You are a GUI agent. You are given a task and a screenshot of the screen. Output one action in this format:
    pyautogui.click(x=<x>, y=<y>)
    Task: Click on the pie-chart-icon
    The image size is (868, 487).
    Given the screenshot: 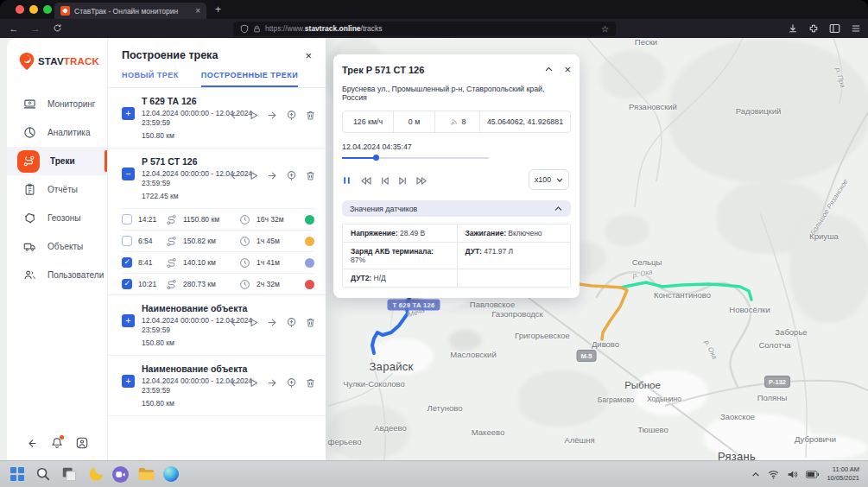 What is the action you would take?
    pyautogui.click(x=29, y=133)
    